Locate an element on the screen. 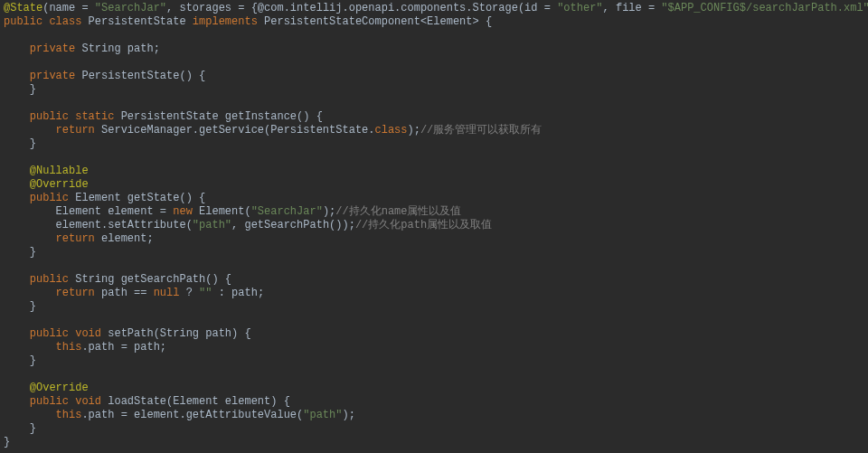 The image size is (868, 453). code-text: loadState(Element element) { is located at coordinates (195, 401).